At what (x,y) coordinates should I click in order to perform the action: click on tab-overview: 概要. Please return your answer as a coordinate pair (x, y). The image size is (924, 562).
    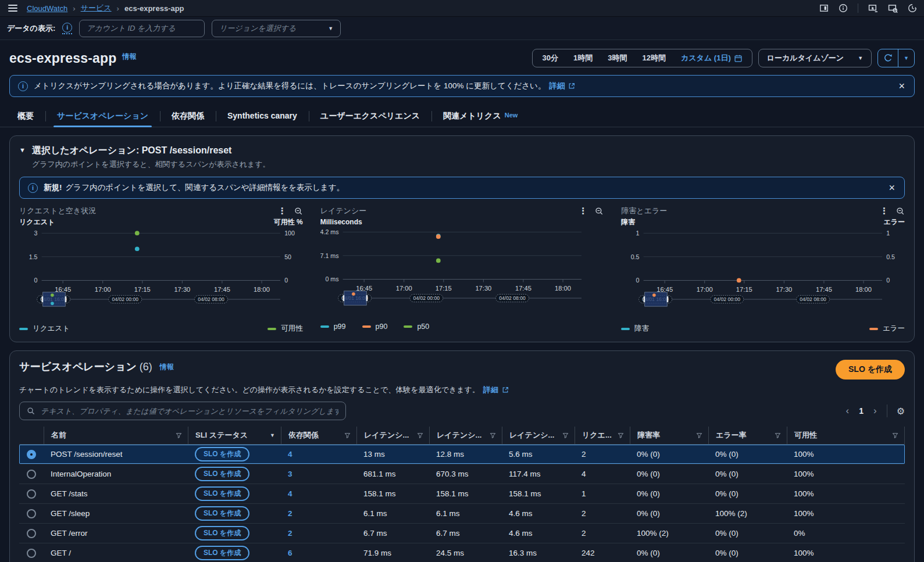
    Looking at the image, I should click on (26, 116).